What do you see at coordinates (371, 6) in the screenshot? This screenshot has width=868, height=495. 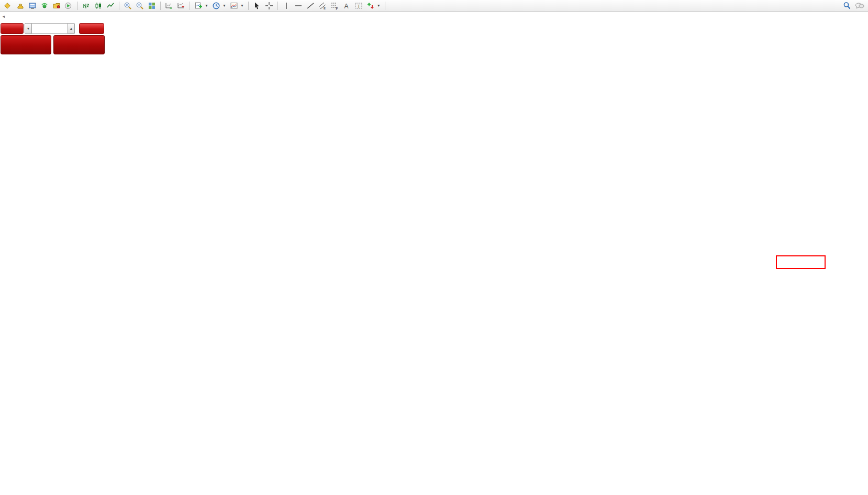 I see `arrows-icon` at bounding box center [371, 6].